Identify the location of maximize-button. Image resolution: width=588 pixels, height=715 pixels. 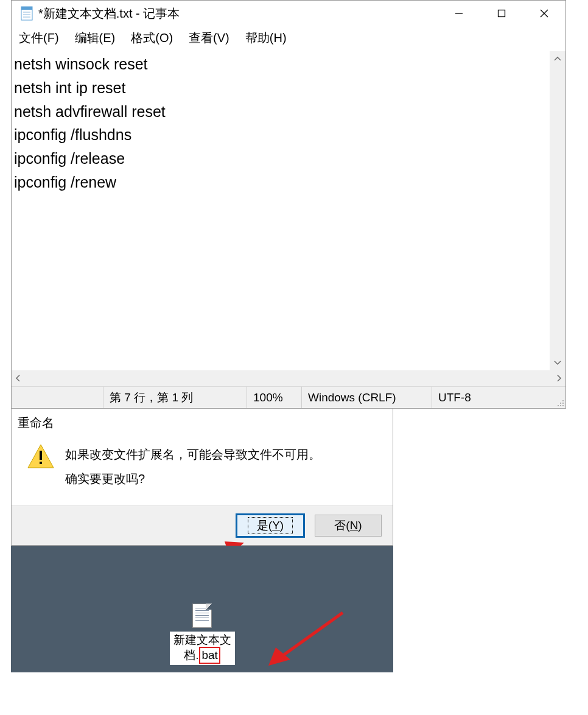
(502, 13).